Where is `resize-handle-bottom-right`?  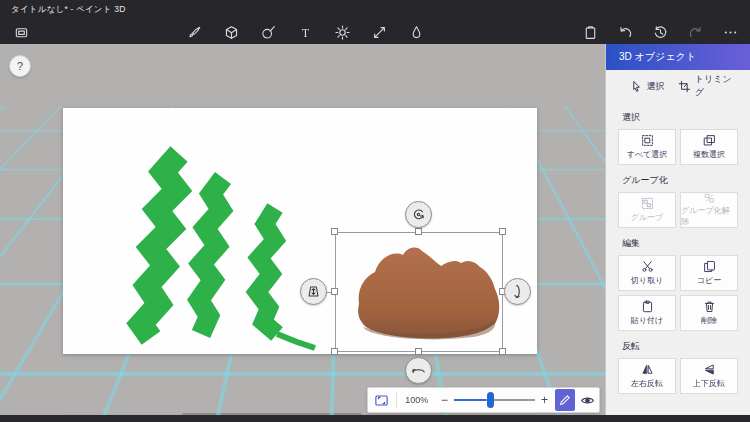 resize-handle-bottom-right is located at coordinates (502, 352).